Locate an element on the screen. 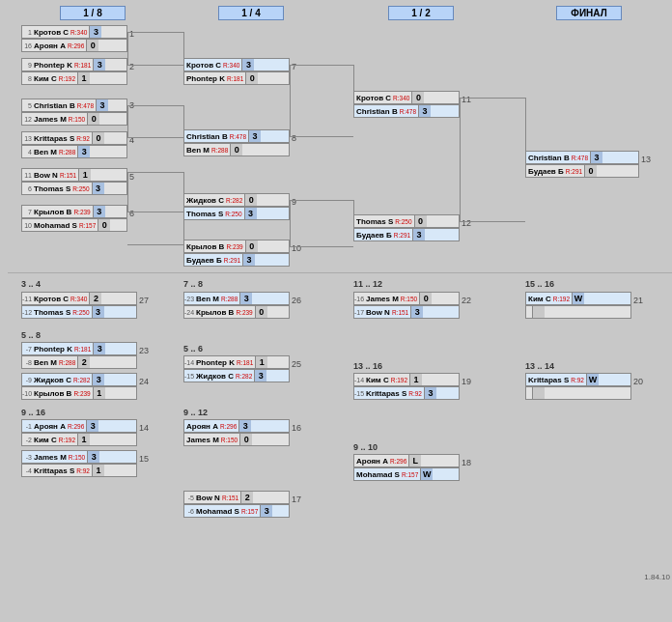 This screenshot has height=622, width=672. match15-p1: -3 James M R:150 3 is located at coordinates (79, 457).